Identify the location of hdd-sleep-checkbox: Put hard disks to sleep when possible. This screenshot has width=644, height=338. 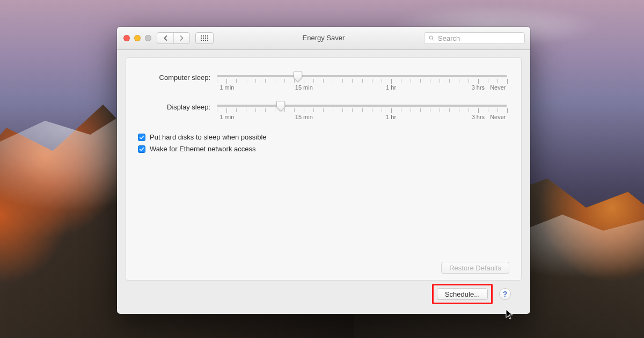
(324, 137).